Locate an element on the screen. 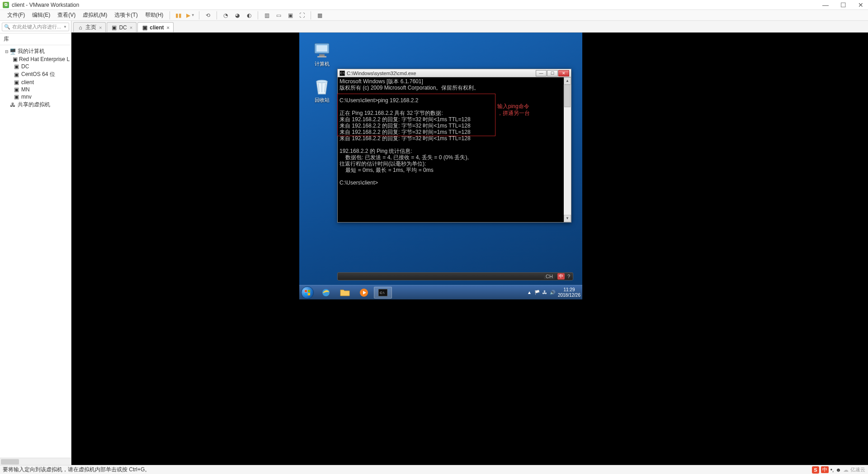 The image size is (868, 474). desktop-icon-recycle-bin: 回收站 is located at coordinates (322, 90).